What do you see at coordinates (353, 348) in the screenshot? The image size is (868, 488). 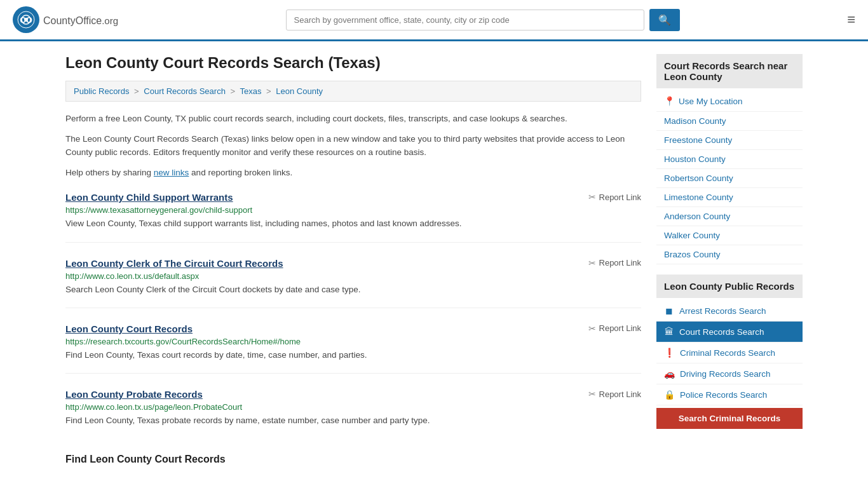 I see `record-item-2: Leon County Court Records ✂ Report Link …` at bounding box center [353, 348].